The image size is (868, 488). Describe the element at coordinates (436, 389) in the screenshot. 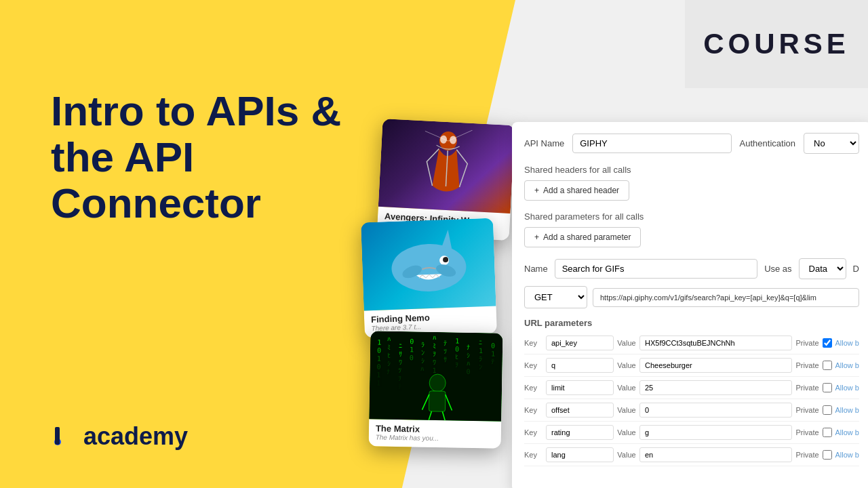

I see `matrix-card: 1 0 1 0 1 1 ﾊ ﾐ ﾋ ｼ ﾅ ﾆ ｻ ﾜ ﾂ ｦ ﾃ 0 1 0` at that location.